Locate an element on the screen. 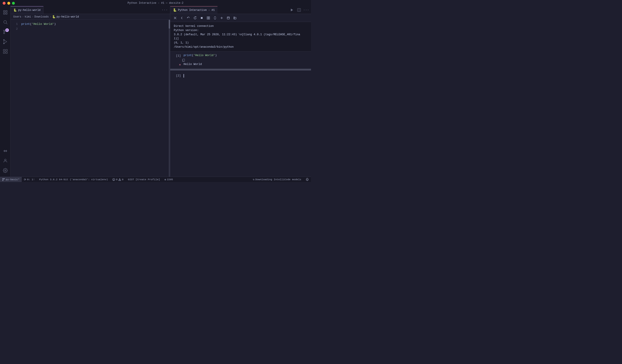  sidebar-item-explorer is located at coordinates (5, 12).